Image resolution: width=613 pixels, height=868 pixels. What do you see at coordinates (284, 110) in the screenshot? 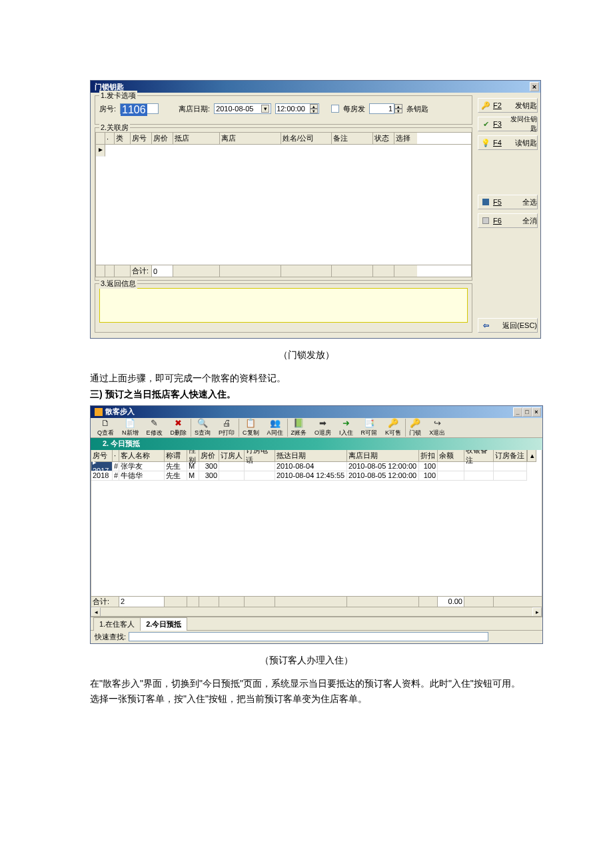
I see `card-options-group: 1.发卡选项 房号: 1106 离店日期: 2010-08-05 ▾ 12:00…` at bounding box center [284, 110].